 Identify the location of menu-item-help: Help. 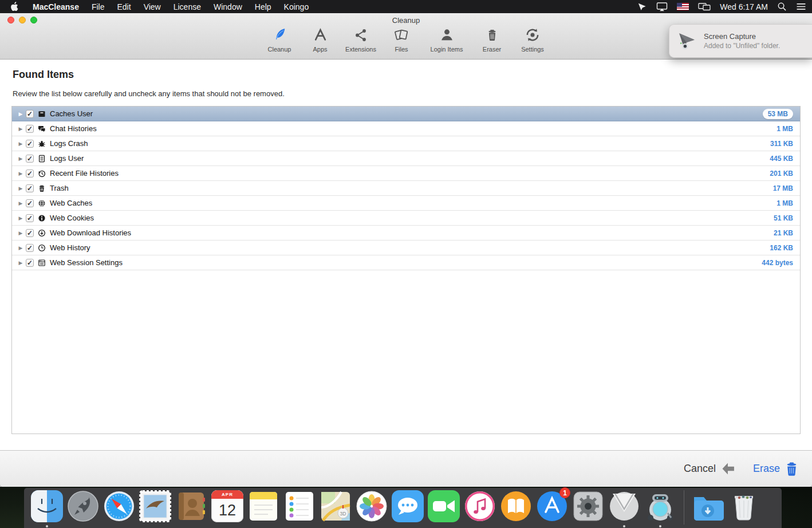
(263, 7).